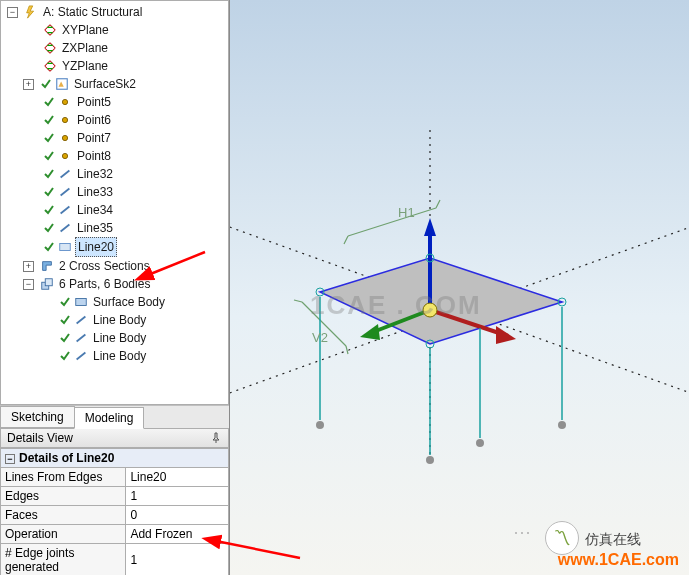 This screenshot has height=575, width=689. Describe the element at coordinates (613, 540) in the screenshot. I see `footer-brand: 仿真在线` at that location.